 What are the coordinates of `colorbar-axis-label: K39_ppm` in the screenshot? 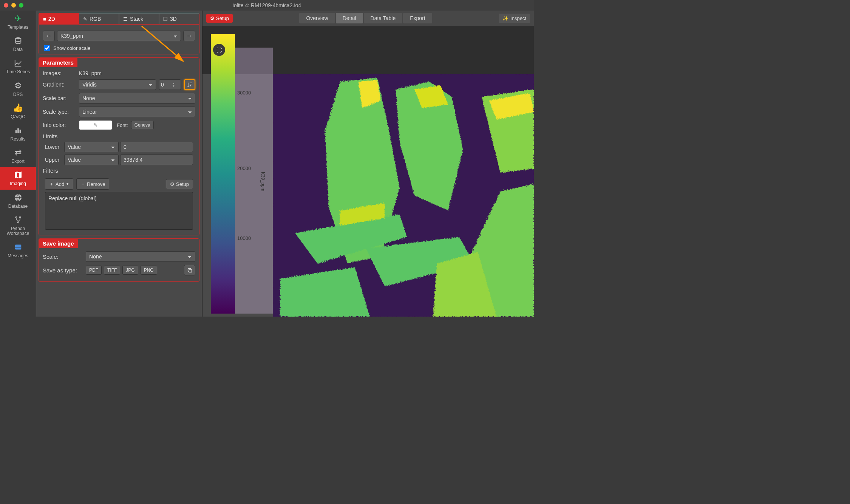 It's located at (263, 181).